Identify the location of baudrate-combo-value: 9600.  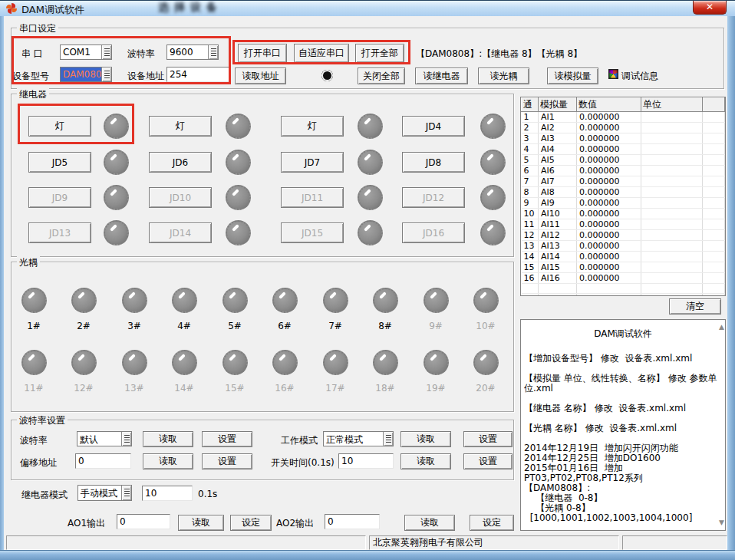
(187, 52).